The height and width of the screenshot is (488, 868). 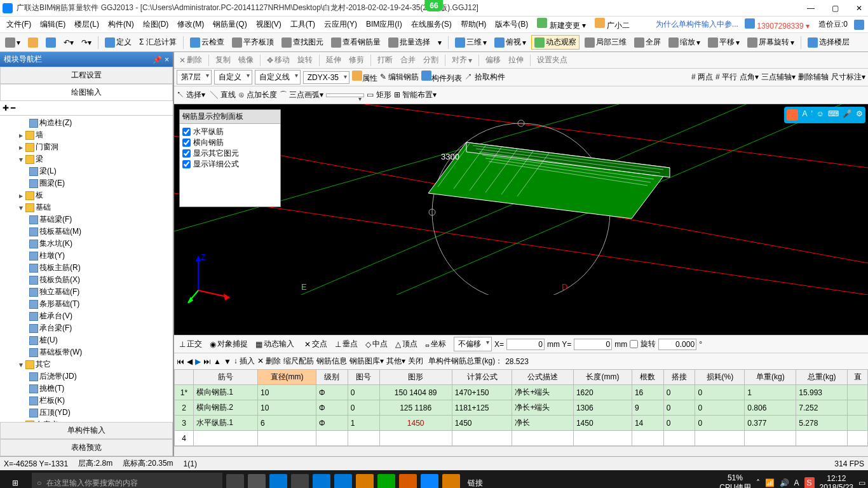 I want to click on tree-node: ▾ 其它, so click(x=86, y=365).